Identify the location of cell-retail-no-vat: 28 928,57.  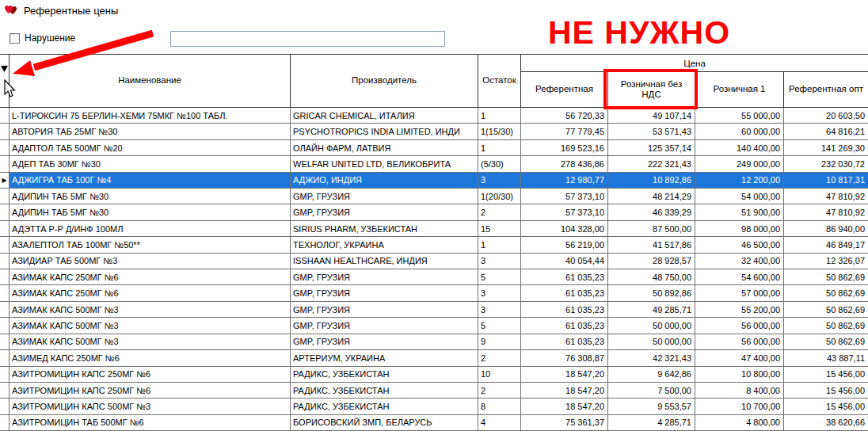
(652, 261).